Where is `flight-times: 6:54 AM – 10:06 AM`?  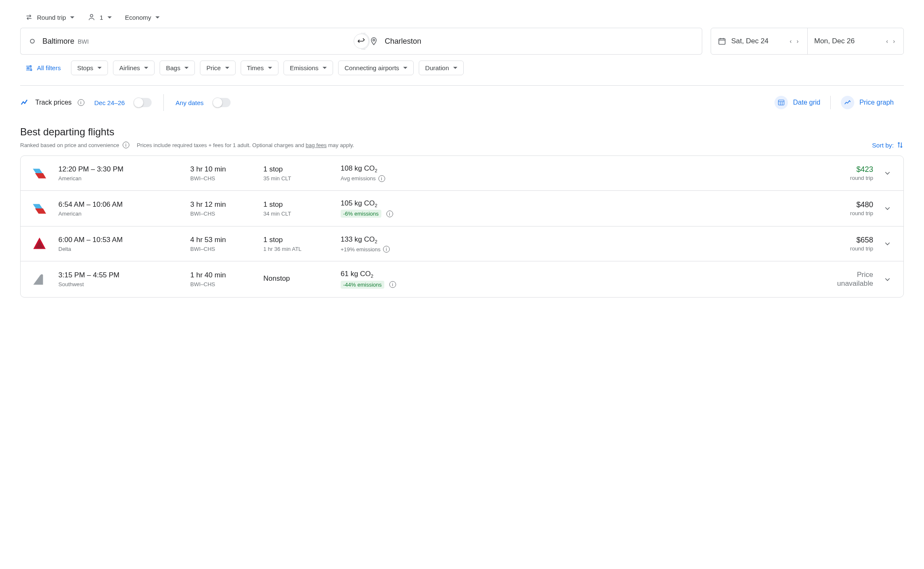
flight-times: 6:54 AM – 10:06 AM is located at coordinates (119, 205).